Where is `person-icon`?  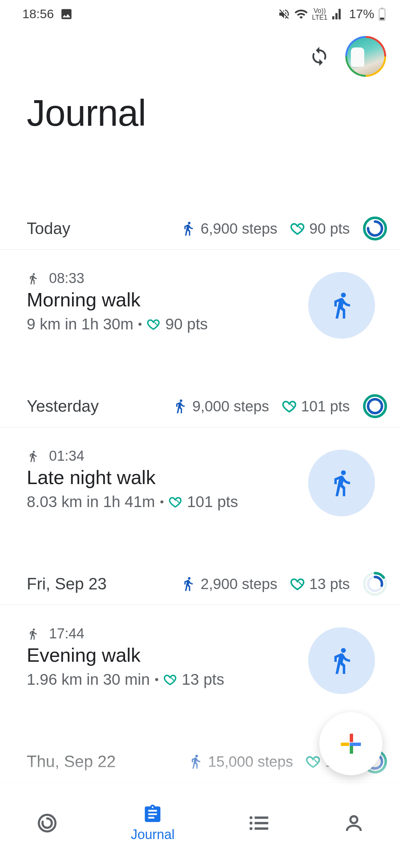 person-icon is located at coordinates (354, 823).